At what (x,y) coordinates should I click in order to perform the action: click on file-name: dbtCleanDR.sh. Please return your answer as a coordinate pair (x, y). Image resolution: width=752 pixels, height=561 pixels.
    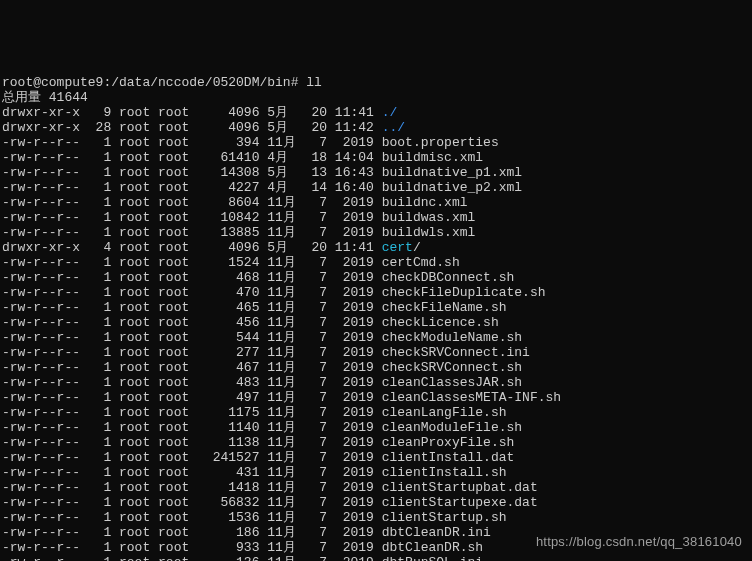
    Looking at the image, I should click on (432, 548).